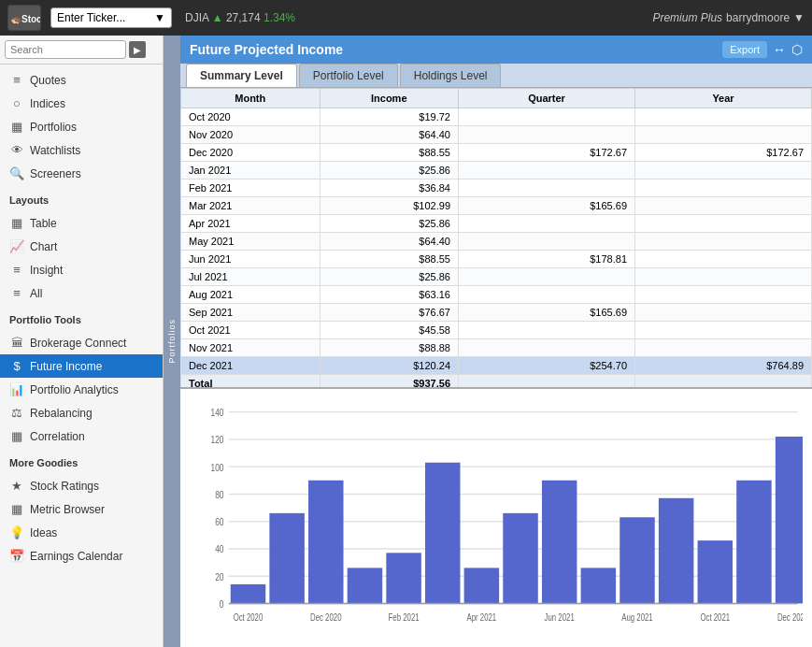 This screenshot has width=812, height=647. Describe the element at coordinates (250, 99) in the screenshot. I see `col-header-month: Month` at that location.